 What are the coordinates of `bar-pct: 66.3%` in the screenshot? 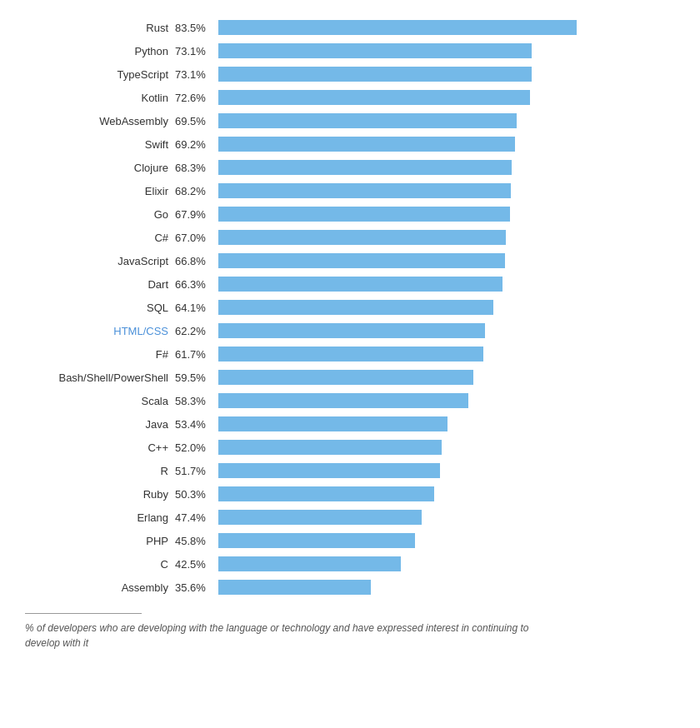 It's located at (197, 285).